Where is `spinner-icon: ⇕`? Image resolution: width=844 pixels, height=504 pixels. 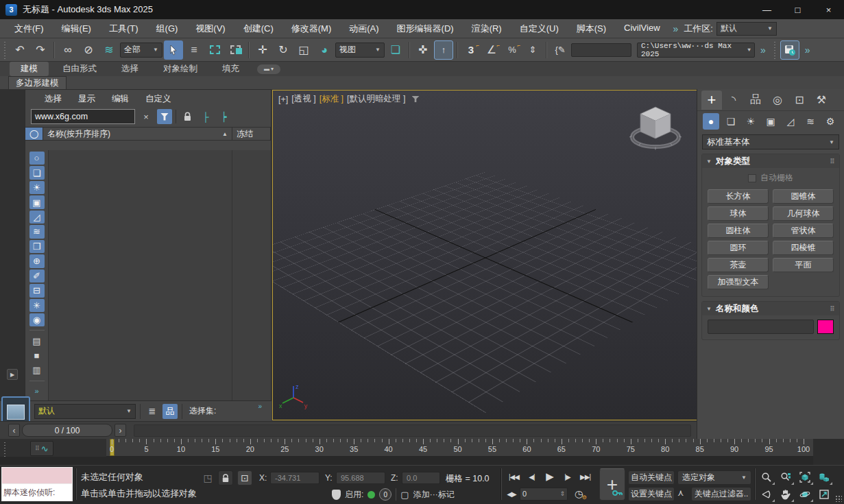 spinner-icon: ⇕ is located at coordinates (562, 494).